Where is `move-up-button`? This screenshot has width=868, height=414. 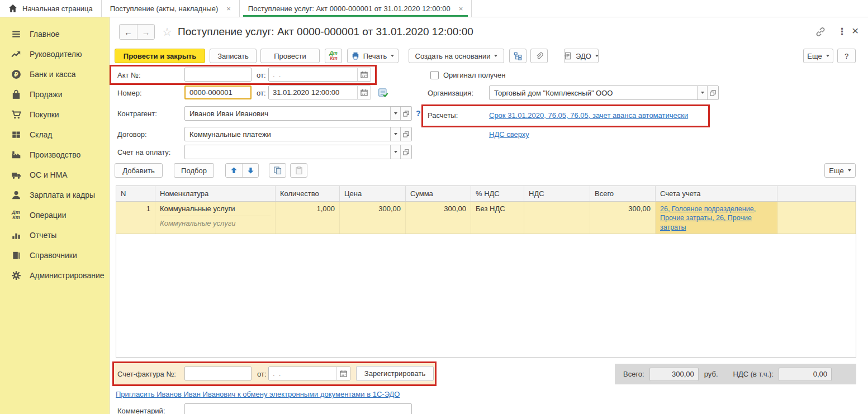 move-up-button is located at coordinates (234, 170).